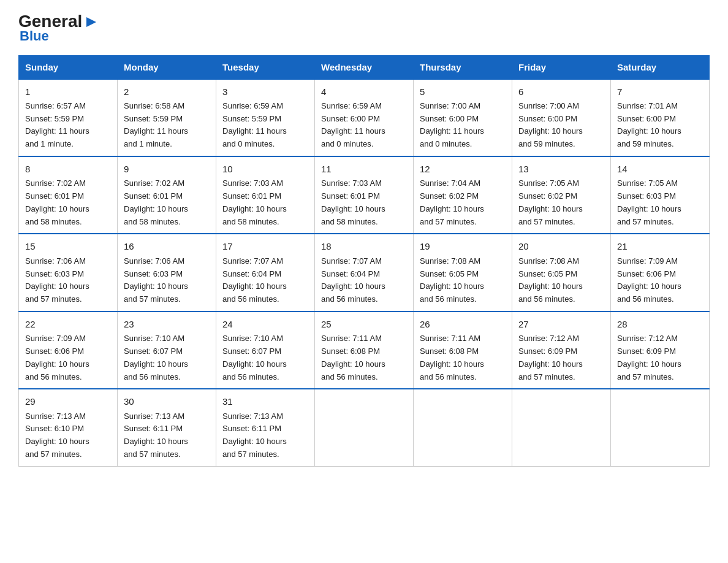 This screenshot has width=728, height=563. What do you see at coordinates (353, 202) in the screenshot?
I see `day-info: Sunrise: 7:03 AMSunset: 6:01 PMDaylight:…` at bounding box center [353, 202].